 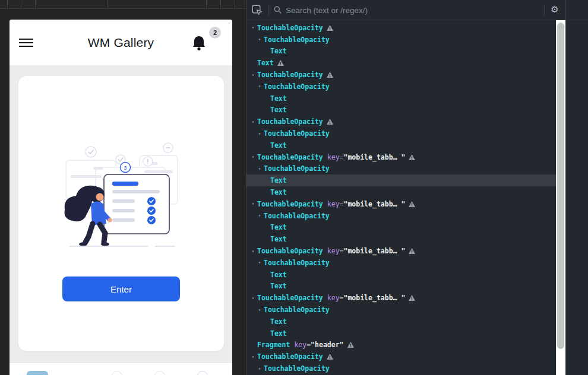 What do you see at coordinates (402, 345) in the screenshot?
I see `tree-row: Fragmentkey="header"` at bounding box center [402, 345].